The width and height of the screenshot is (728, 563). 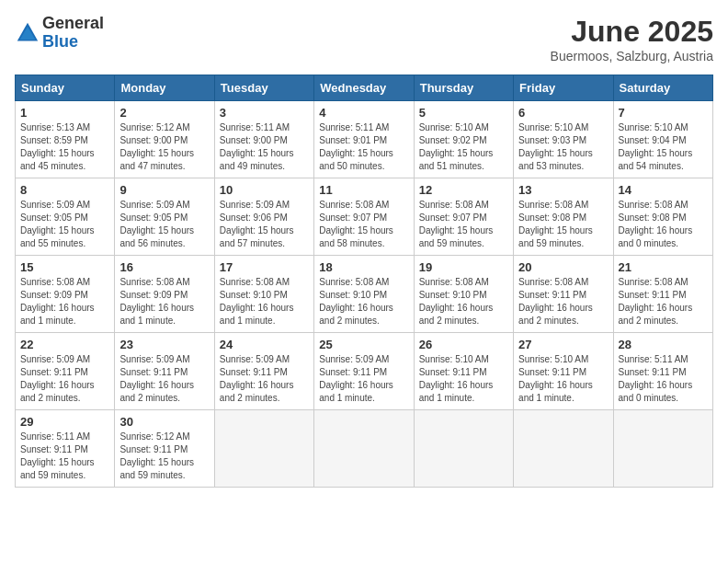 I want to click on calendar-cell: 25Sunrise: 5:09 AMSunset: 9:11 PMDayligh…, so click(x=364, y=372).